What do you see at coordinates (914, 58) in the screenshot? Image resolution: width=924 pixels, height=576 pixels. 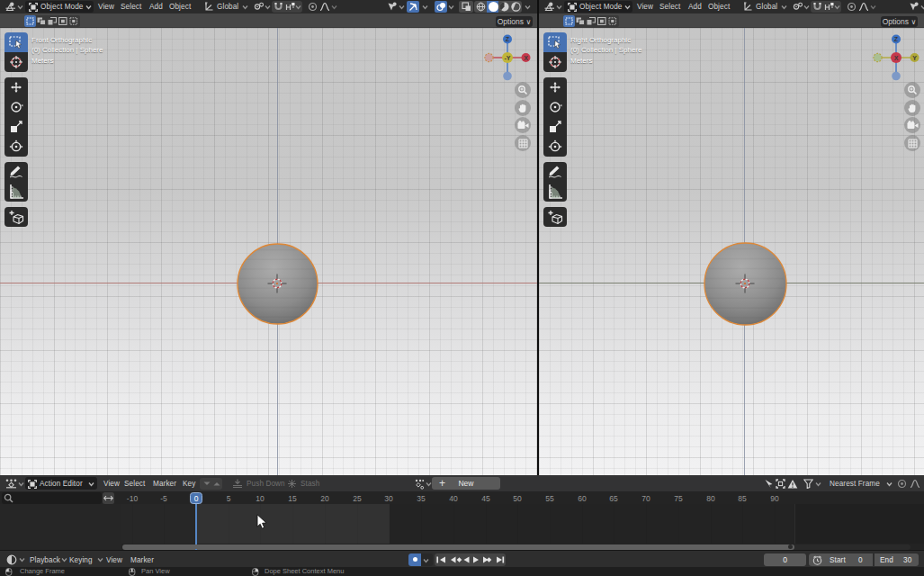 I see `svg-text: Y` at bounding box center [914, 58].